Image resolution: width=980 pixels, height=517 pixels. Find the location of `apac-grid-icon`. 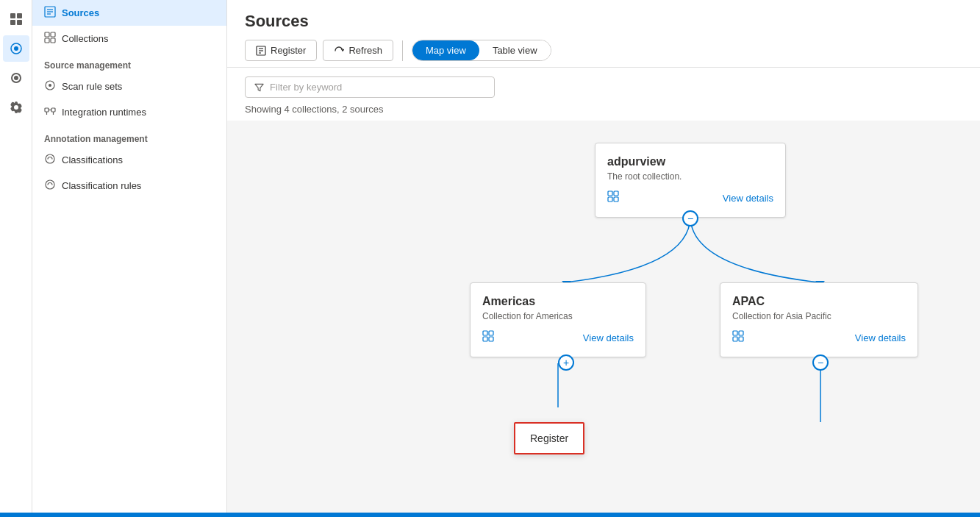

apac-grid-icon is located at coordinates (738, 338).